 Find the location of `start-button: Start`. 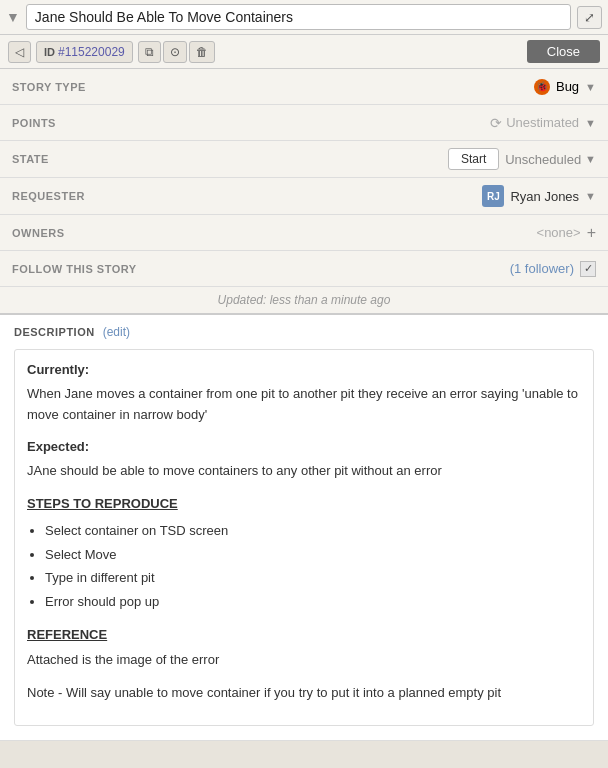

start-button: Start is located at coordinates (474, 159).